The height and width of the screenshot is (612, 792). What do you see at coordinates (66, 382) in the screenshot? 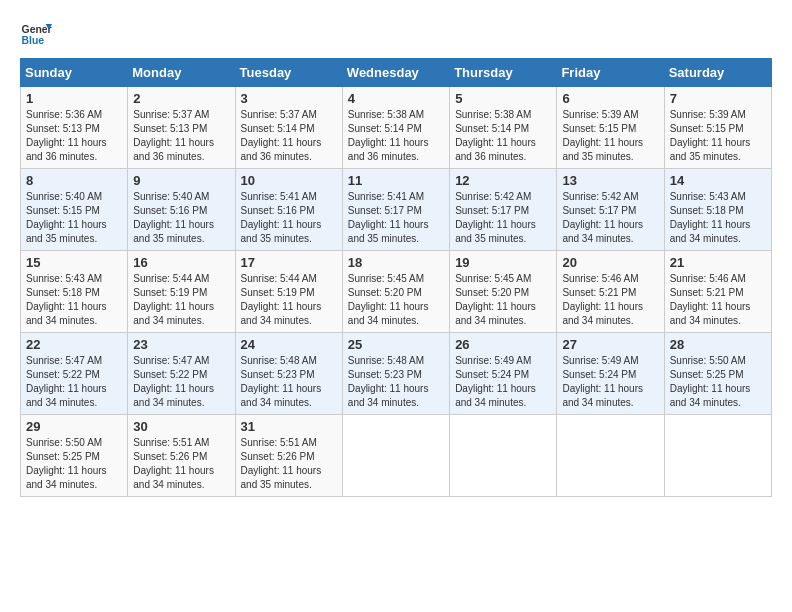
I see `day-info: Sunrise: 5:47 AMSunset: 5:22 PMDaylight:…` at bounding box center [66, 382].